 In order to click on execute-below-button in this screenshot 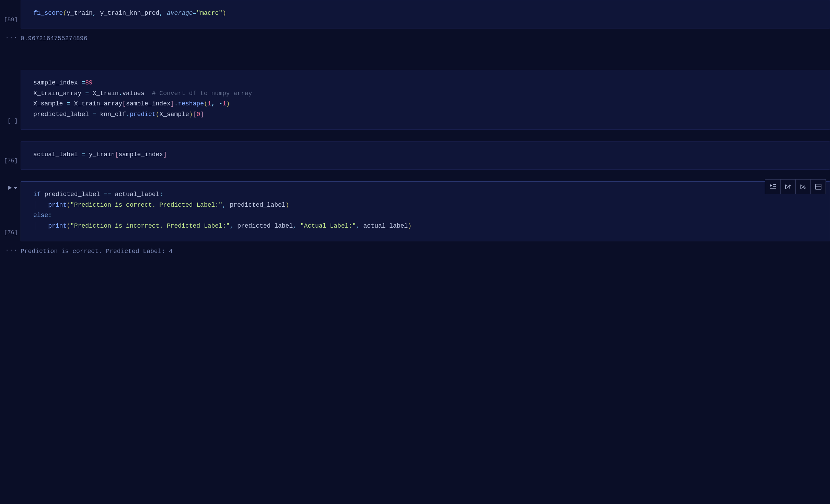, I will do `click(803, 187)`.